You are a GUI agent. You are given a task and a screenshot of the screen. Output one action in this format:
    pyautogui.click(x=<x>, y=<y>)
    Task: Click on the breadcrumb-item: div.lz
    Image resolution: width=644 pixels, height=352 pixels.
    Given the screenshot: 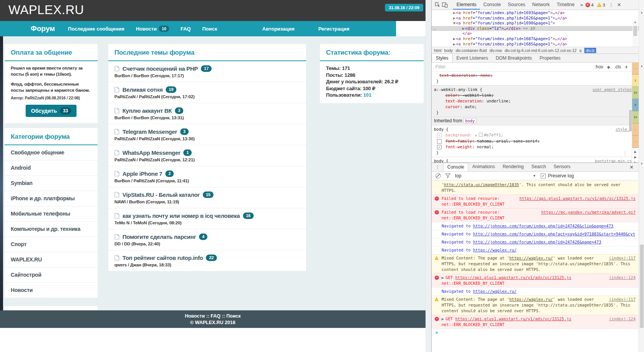 What is the action you would take?
    pyautogui.click(x=590, y=50)
    